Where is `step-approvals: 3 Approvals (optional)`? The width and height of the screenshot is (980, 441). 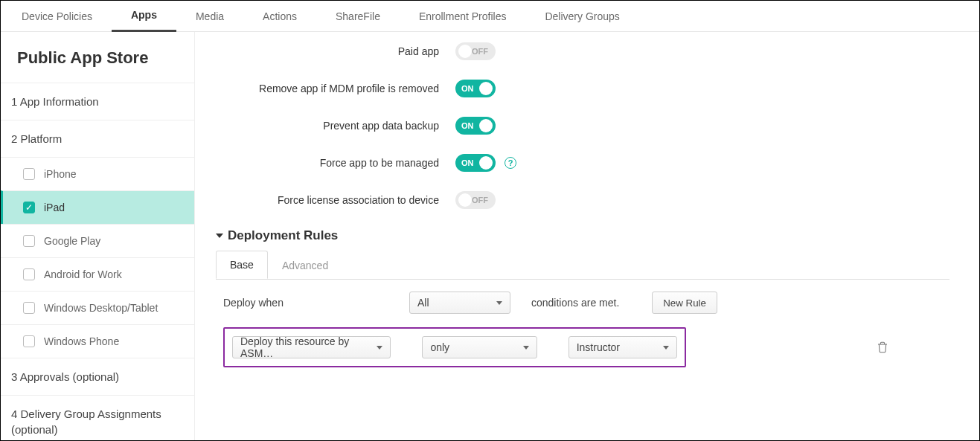
step-approvals: 3 Approvals (optional) is located at coordinates (97, 376).